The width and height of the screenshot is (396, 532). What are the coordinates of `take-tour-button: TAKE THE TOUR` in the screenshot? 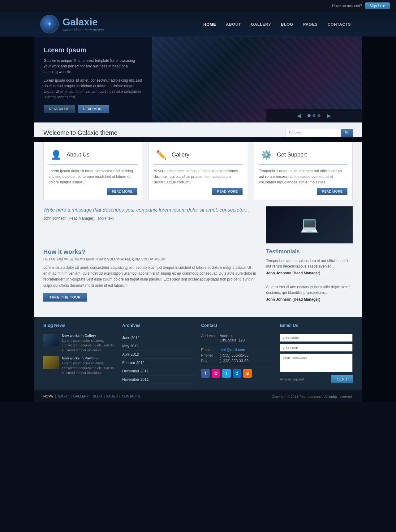 It's located at (65, 297).